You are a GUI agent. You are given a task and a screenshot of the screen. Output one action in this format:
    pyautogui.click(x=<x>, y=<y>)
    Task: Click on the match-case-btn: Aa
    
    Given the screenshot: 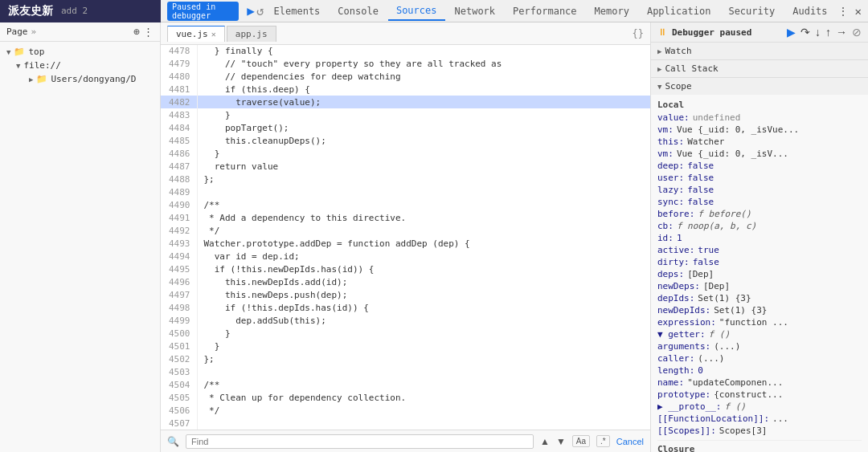 What is the action you would take?
    pyautogui.click(x=581, y=442)
    